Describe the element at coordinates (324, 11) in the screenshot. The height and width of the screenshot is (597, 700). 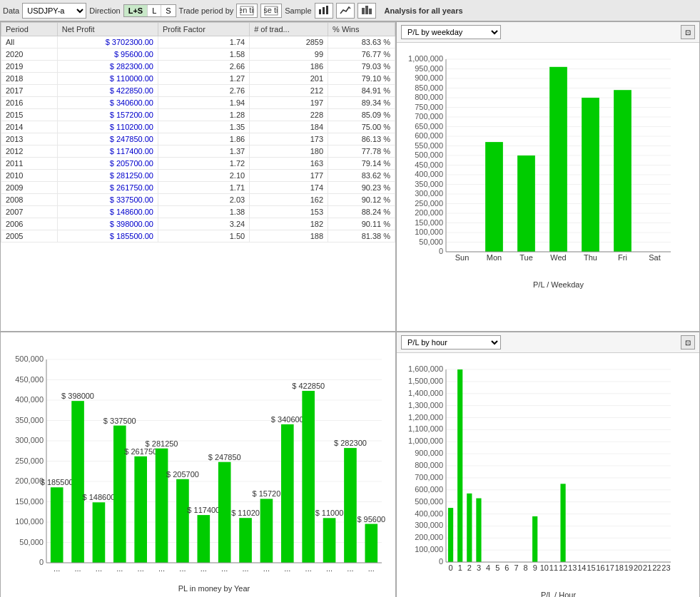
I see `chart-type-bar-btn` at that location.